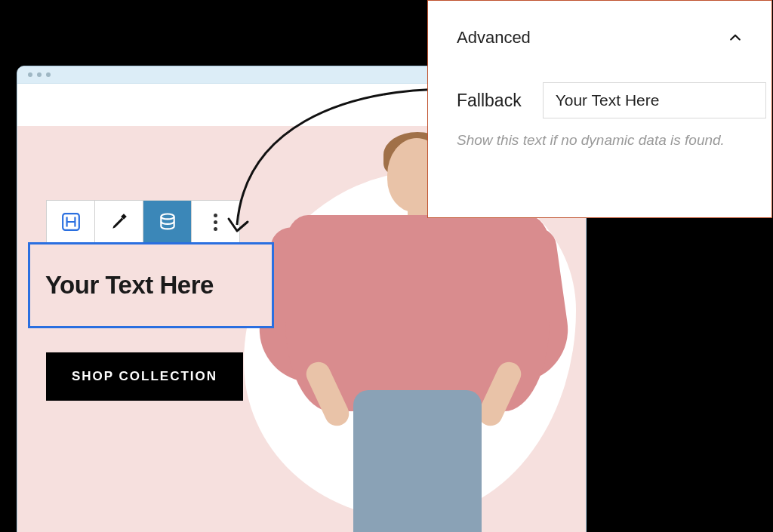  What do you see at coordinates (119, 222) in the screenshot?
I see `style-button` at bounding box center [119, 222].